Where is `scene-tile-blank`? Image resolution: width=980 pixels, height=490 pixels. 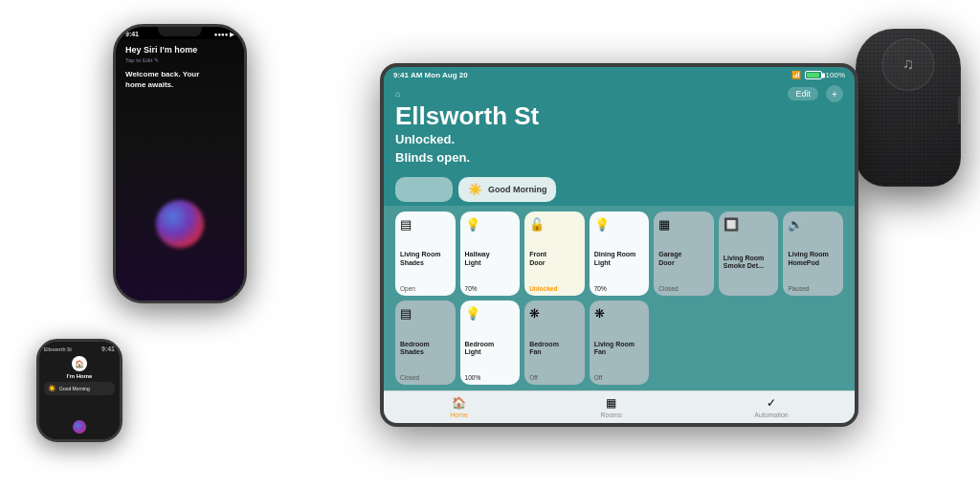
scene-tile-blank is located at coordinates (424, 189).